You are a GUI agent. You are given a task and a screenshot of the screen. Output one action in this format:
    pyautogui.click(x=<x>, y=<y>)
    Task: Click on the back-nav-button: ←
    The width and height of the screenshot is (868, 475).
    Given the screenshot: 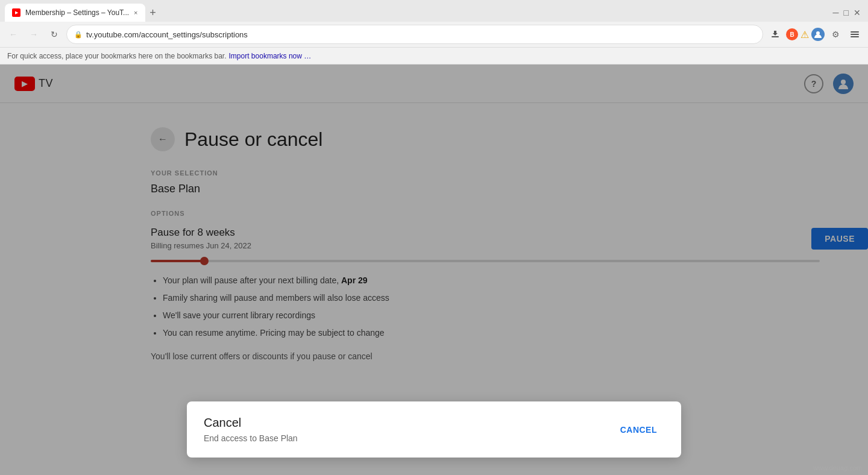 What is the action you would take?
    pyautogui.click(x=13, y=34)
    